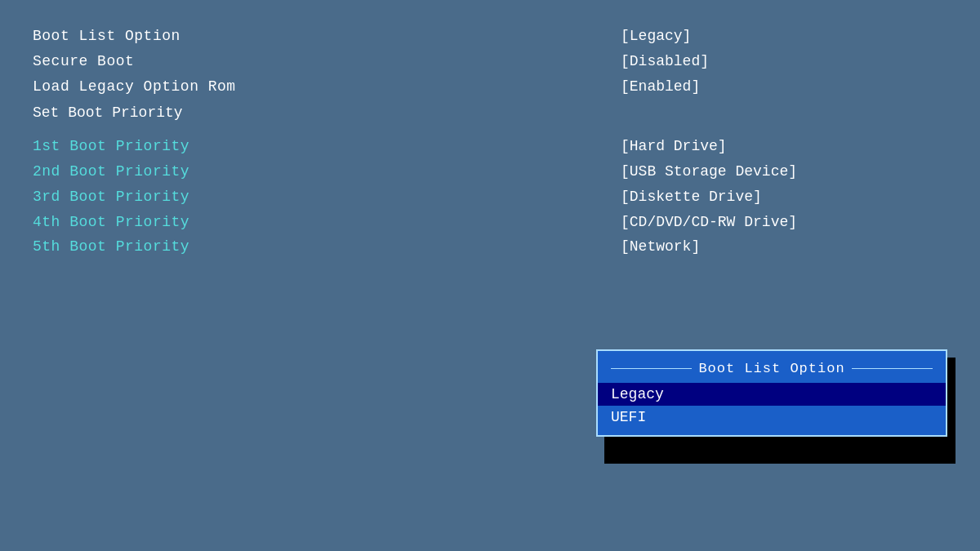 The image size is (980, 551). Describe the element at coordinates (772, 394) in the screenshot. I see `dropdown-option-legacy: Legacy` at that location.